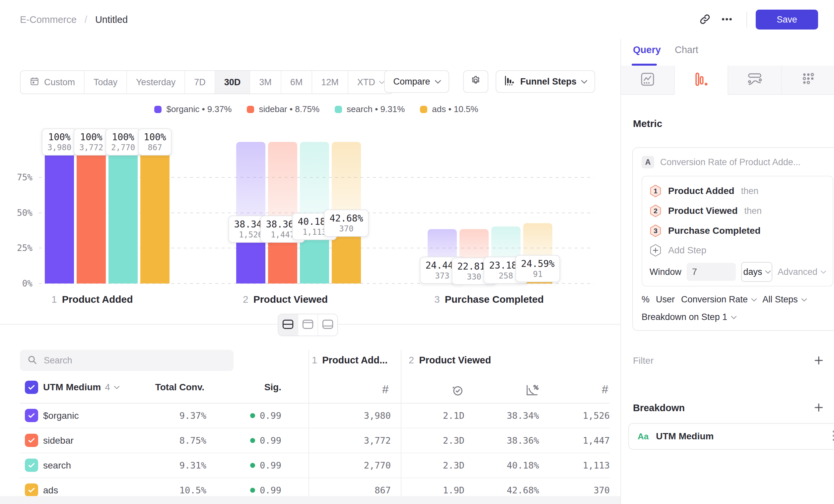 This screenshot has width=834, height=504. Describe the element at coordinates (155, 213) in the screenshot. I see `funnel-bar-ads-step1: 100%867` at that location.